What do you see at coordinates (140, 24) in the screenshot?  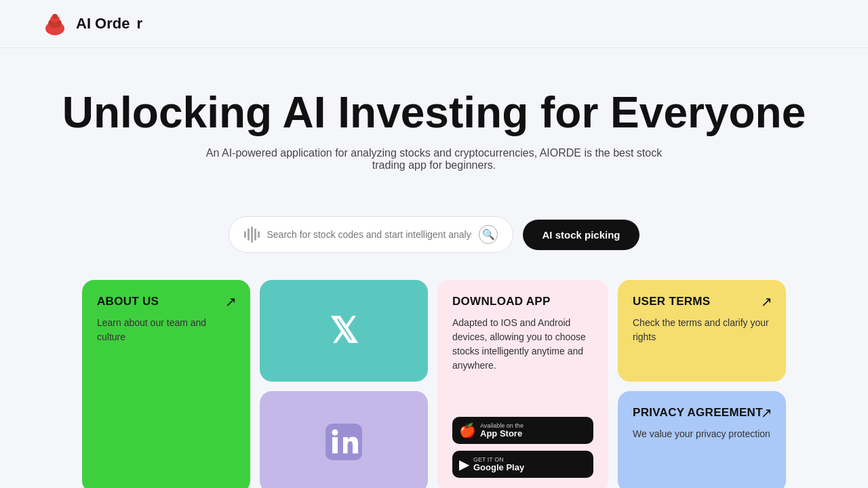 I see `logo-r: r` at bounding box center [140, 24].